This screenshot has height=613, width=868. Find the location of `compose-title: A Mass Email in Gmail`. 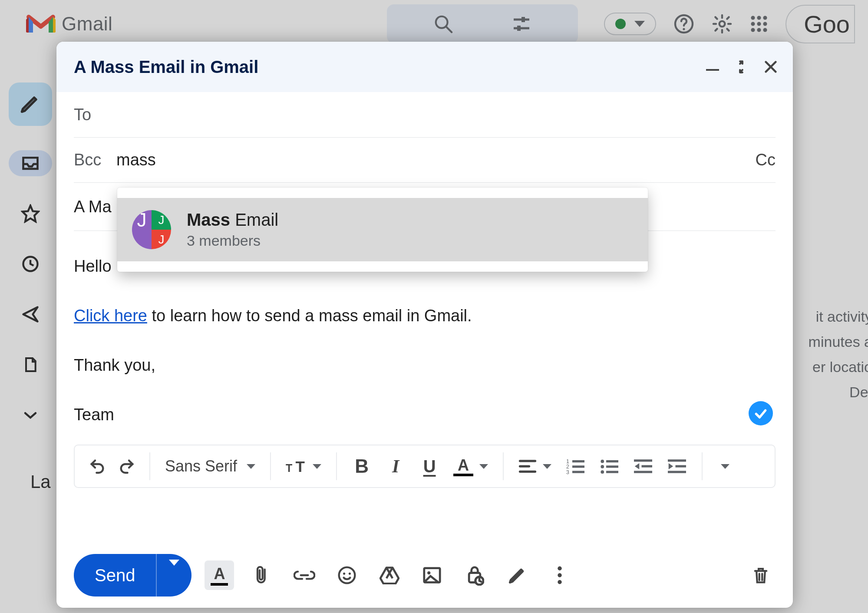

compose-title: A Mass Email in Gmail is located at coordinates (166, 67).